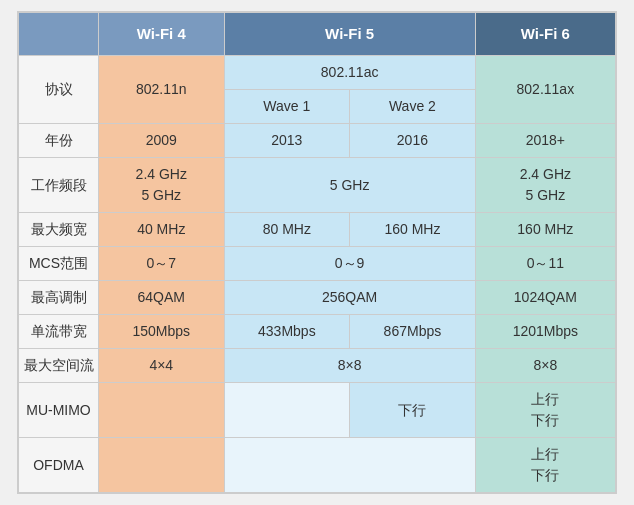  I want to click on header-row: Wi-Fi 4 Wi-Fi 5 Wi-Fi 6, so click(318, 34).